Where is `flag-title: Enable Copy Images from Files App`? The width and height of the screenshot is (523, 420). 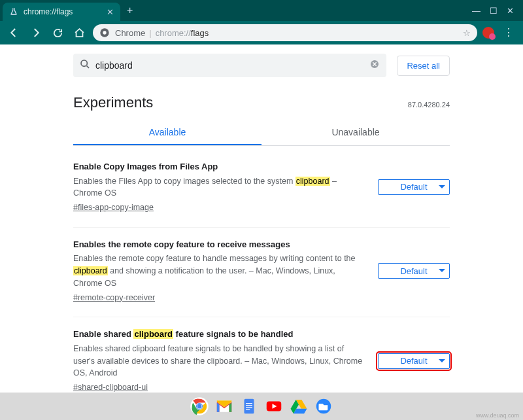 flag-title: Enable Copy Images from Files App is located at coordinates (220, 167).